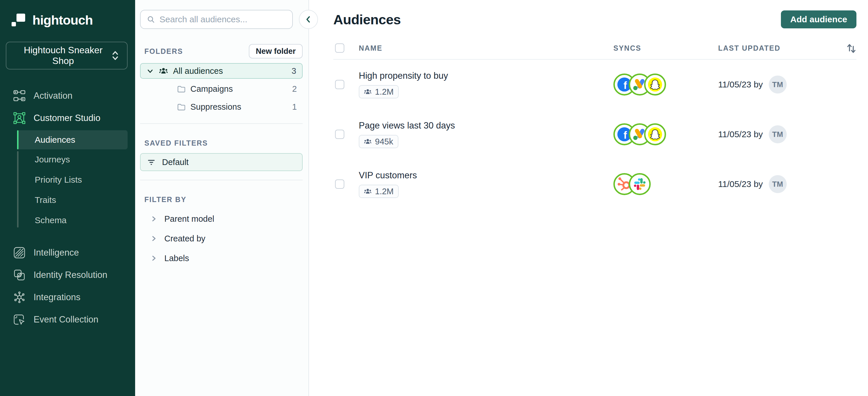  I want to click on sidebar-item-journeys: Journeys, so click(72, 159).